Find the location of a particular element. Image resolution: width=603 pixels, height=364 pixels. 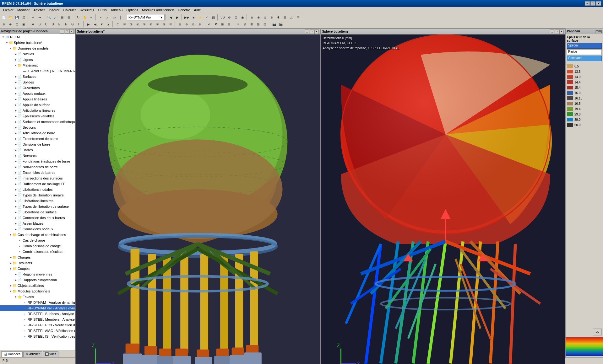

tb2-32: ⊞ is located at coordinates (222, 24).